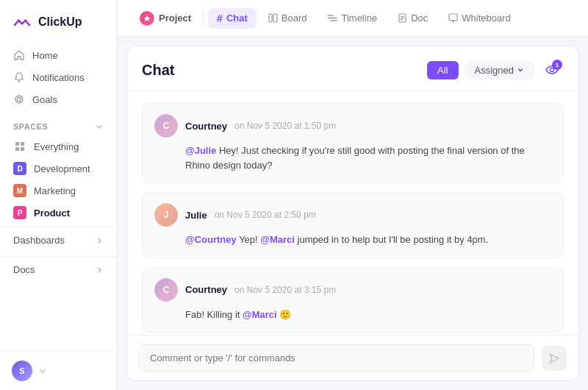  I want to click on tab-doc: Doc, so click(413, 18).